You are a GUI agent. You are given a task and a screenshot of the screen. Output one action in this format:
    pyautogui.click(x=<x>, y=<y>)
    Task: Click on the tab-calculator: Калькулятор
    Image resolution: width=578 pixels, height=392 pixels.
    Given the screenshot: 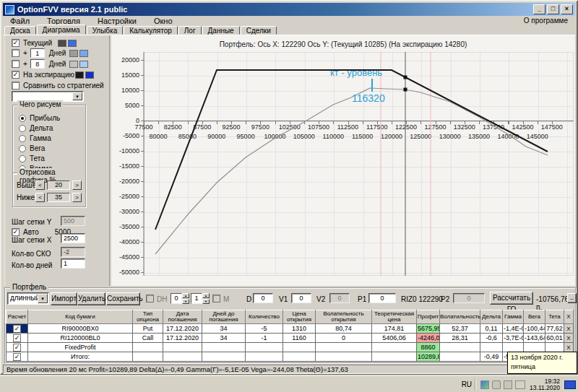 What is the action you would take?
    pyautogui.click(x=150, y=30)
    